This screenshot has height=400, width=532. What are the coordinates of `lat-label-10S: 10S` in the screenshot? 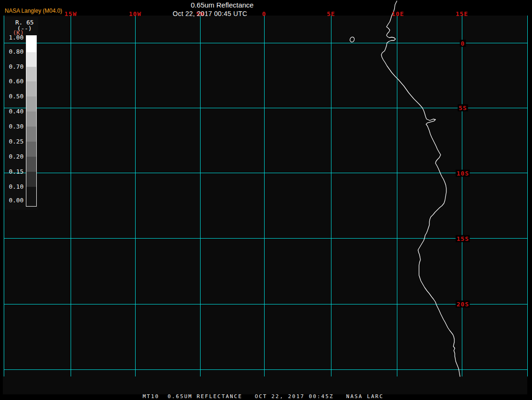 It's located at (463, 173).